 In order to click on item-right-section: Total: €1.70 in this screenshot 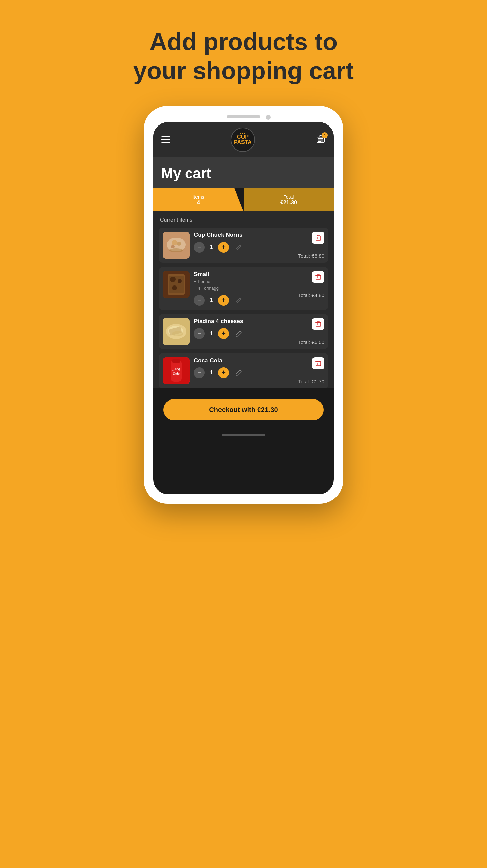, I will do `click(311, 371)`.